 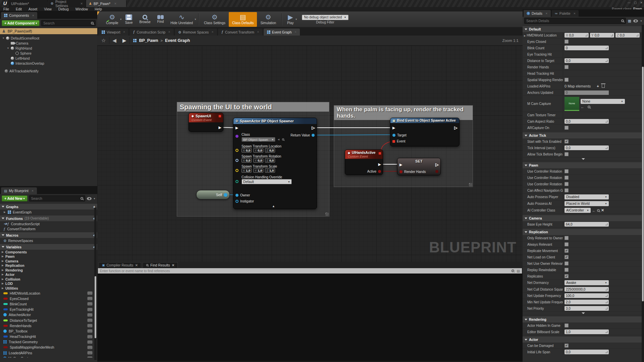 I want to click on toolbar-compile-button: ⚙Compile▼✔, so click(x=112, y=19).